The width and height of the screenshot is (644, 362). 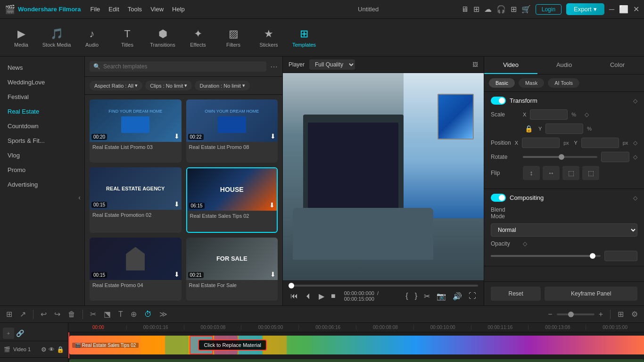 I want to click on replace-material-tooltip: Click to Replace Material, so click(x=232, y=345).